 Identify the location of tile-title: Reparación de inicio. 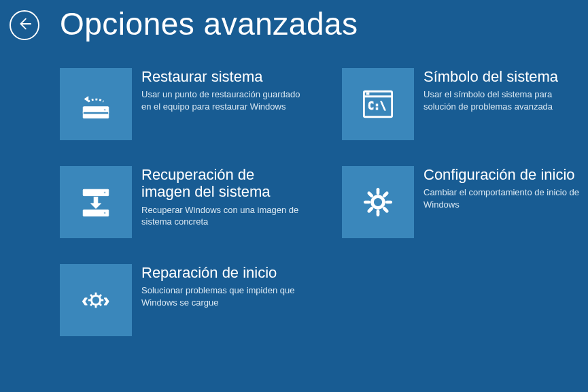
(223, 272).